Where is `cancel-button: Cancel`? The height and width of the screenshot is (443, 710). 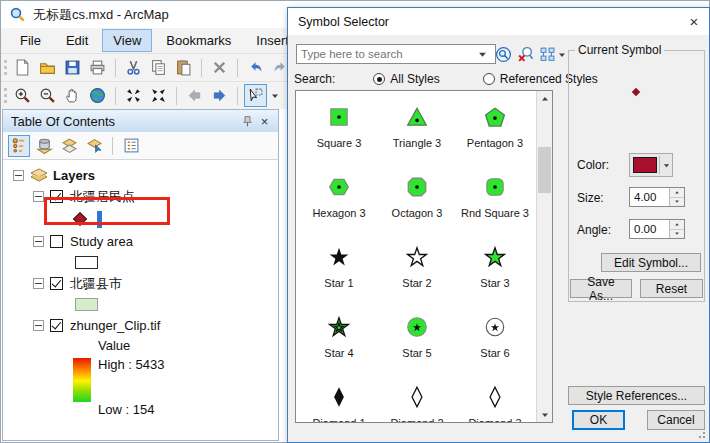
cancel-button: Cancel is located at coordinates (676, 420).